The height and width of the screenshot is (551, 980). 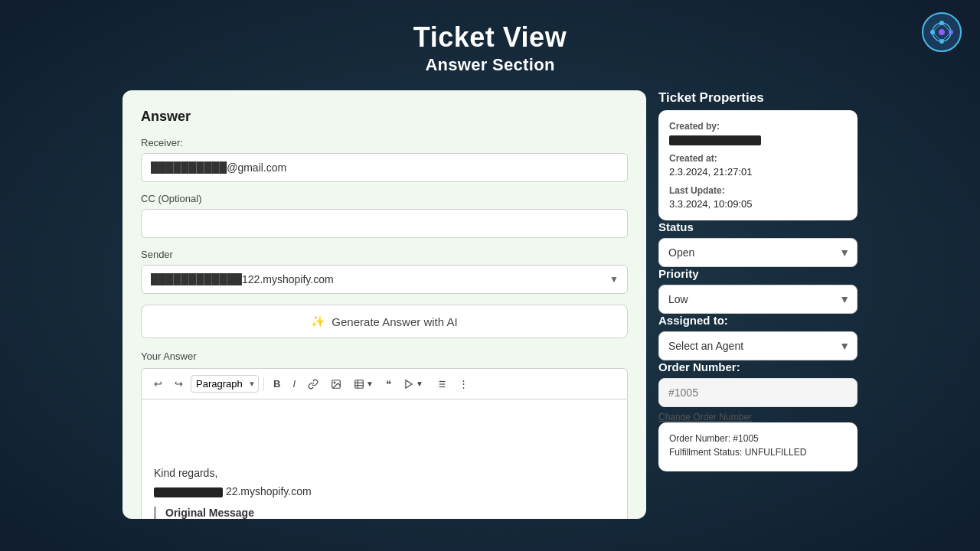 I want to click on last-update-label: Last Update:, so click(x=758, y=191).